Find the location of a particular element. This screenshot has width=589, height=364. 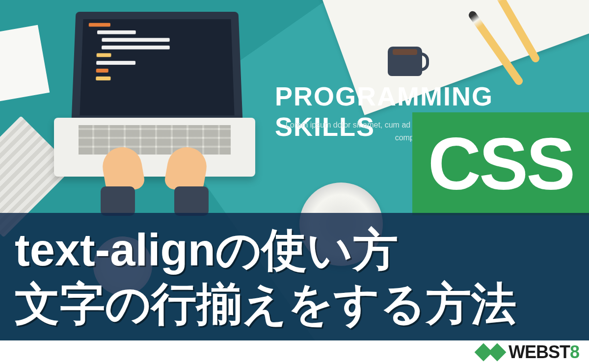

css-badge: CSS is located at coordinates (501, 164).